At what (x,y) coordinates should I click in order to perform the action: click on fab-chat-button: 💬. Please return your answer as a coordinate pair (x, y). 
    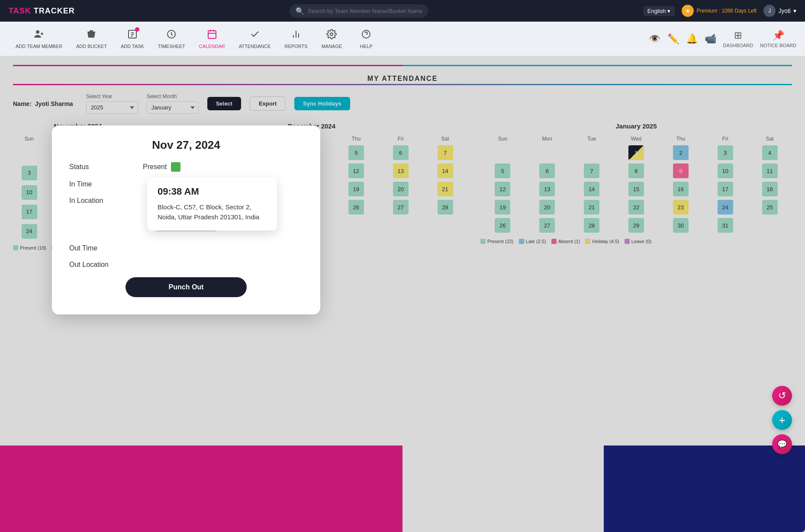
    Looking at the image, I should click on (782, 444).